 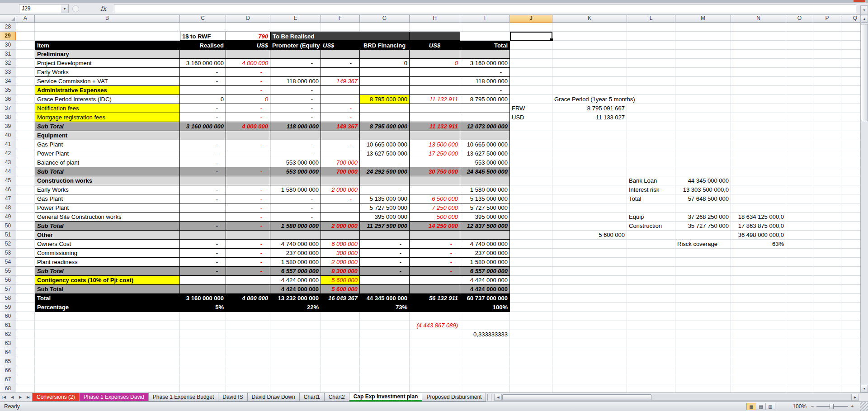 What do you see at coordinates (590, 154) in the screenshot?
I see `cell-K42` at bounding box center [590, 154].